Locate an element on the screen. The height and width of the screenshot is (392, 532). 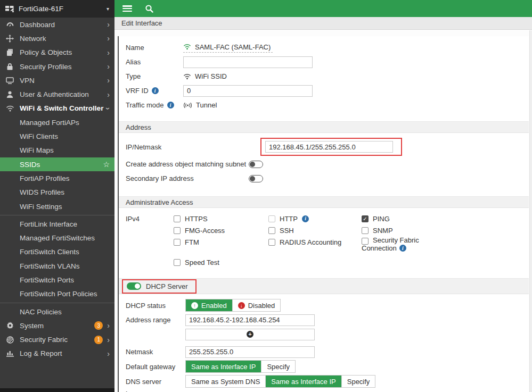
netmask-input is located at coordinates (250, 352).